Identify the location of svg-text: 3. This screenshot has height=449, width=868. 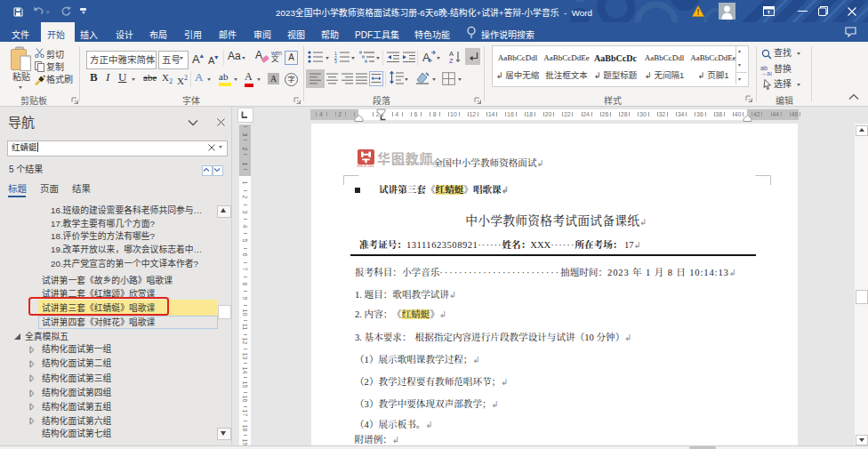
(336, 60).